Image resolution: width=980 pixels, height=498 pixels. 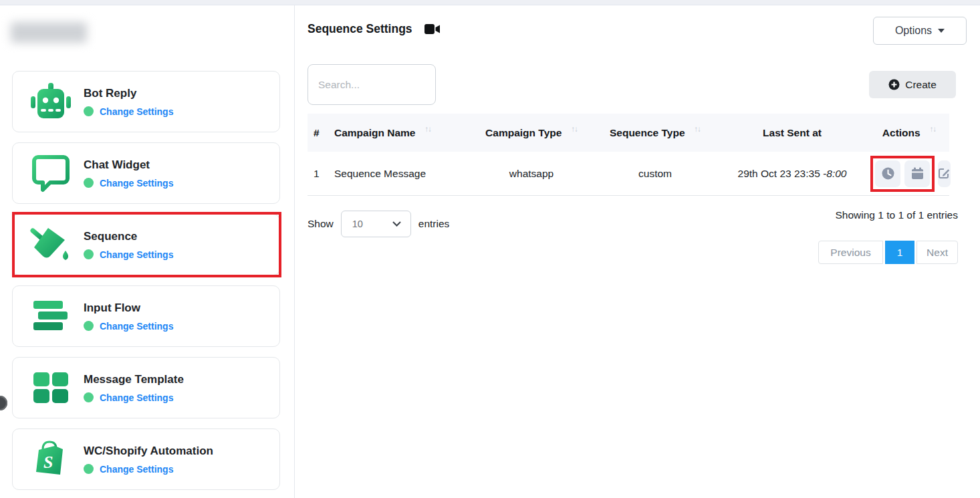 I want to click on page-number-button: 1, so click(x=900, y=253).